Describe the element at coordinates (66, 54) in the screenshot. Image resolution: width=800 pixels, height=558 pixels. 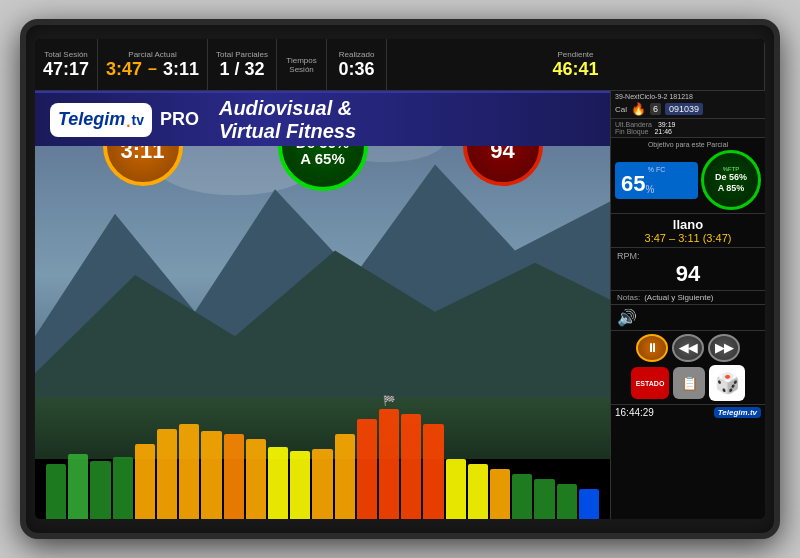
I see `total-sesion-label: Total Sesión` at that location.